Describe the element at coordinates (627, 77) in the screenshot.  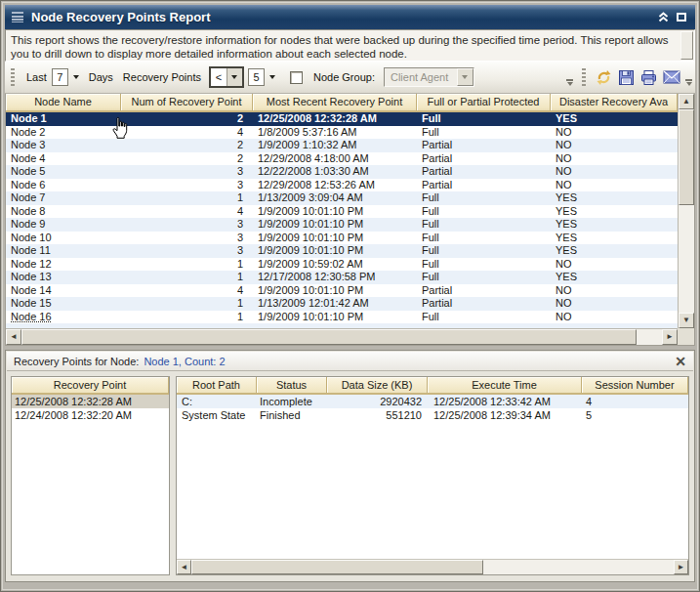
I see `save-button` at that location.